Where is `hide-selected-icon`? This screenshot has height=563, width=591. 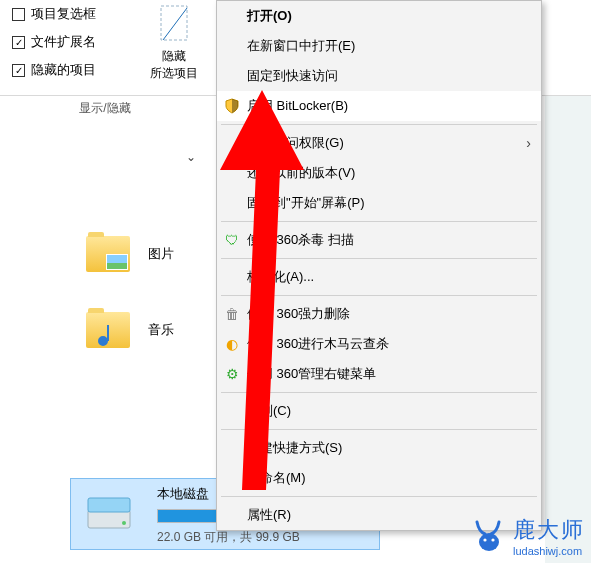 hide-selected-icon is located at coordinates (174, 24).